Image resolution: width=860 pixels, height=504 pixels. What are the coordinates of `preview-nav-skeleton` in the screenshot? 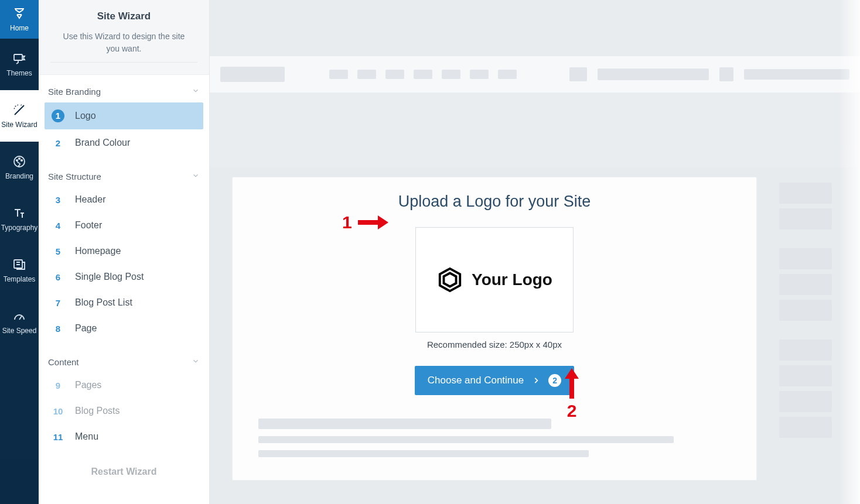 It's located at (535, 74).